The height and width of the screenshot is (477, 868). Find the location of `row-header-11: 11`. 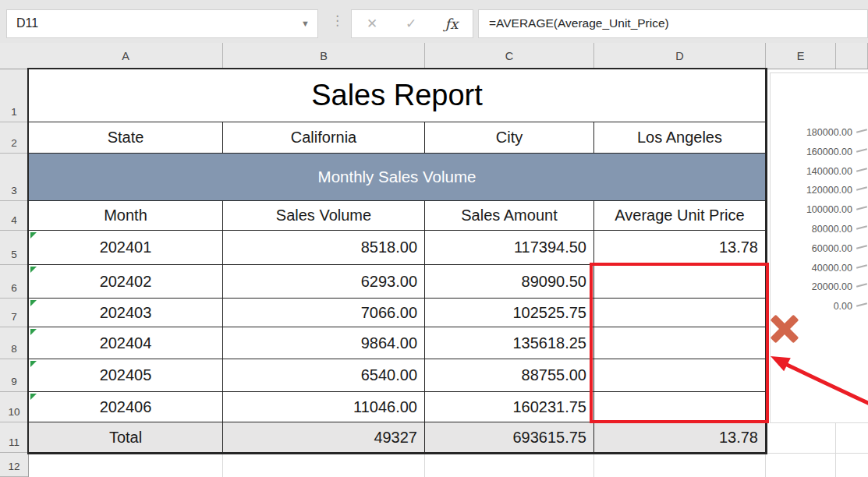

row-header-11: 11 is located at coordinates (14, 438).